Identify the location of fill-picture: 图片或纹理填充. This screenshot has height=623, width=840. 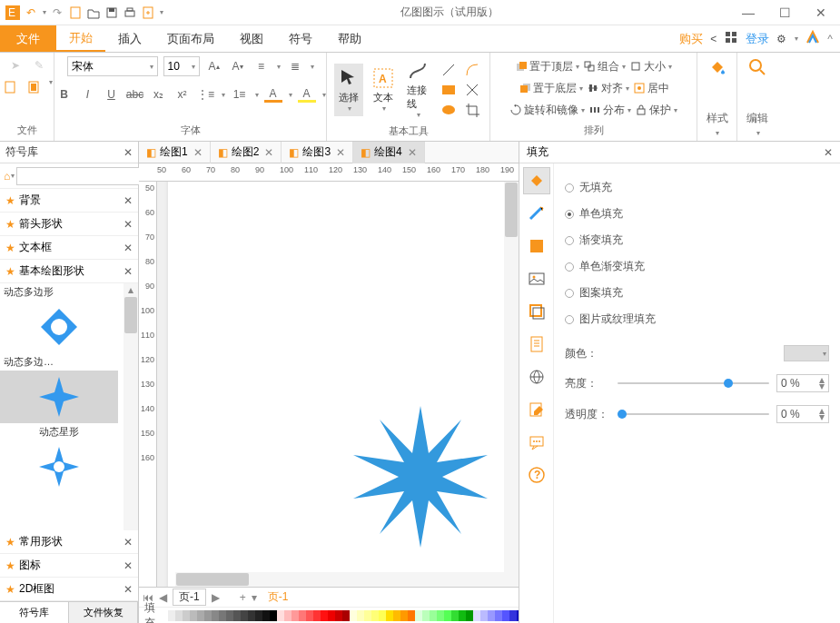
(697, 320).